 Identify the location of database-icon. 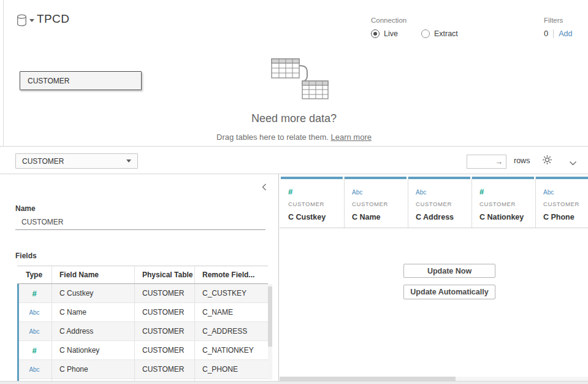
(22, 20).